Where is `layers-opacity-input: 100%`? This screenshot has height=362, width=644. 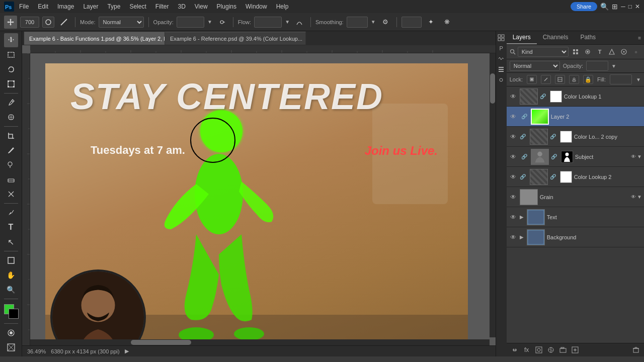 layers-opacity-input: 100% is located at coordinates (597, 66).